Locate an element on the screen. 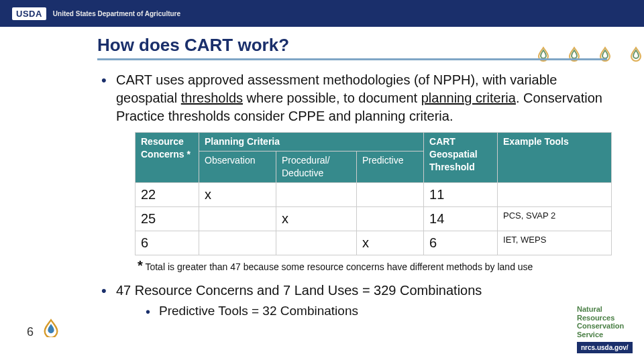  droplet-icon is located at coordinates (51, 328).